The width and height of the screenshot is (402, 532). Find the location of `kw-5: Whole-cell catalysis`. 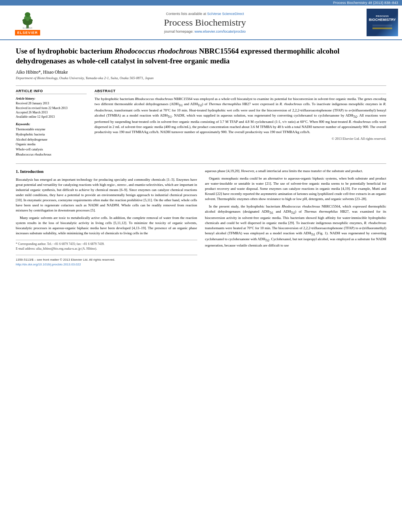

kw-5: Whole-cell catalysis is located at coordinates (51, 150).